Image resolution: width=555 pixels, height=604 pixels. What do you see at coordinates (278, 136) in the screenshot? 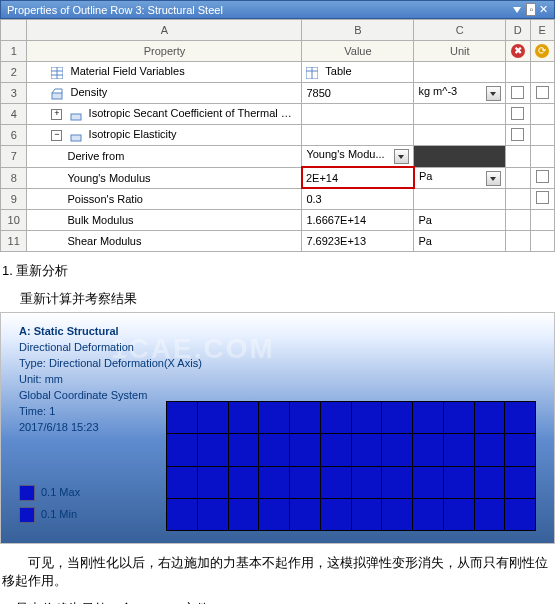
I see `table-row: 6 − Isotropic Elasticity` at bounding box center [278, 136].